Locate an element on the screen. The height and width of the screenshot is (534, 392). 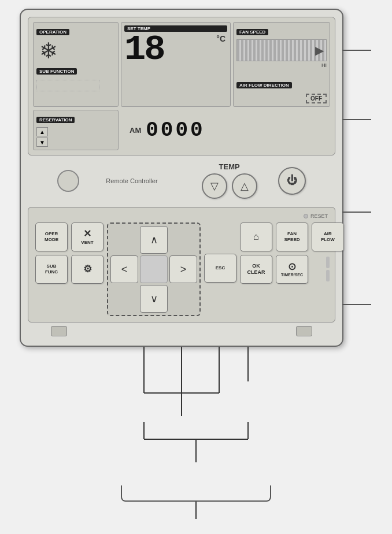
air-flow-direction-label: AIR FLOW DIRECTION is located at coordinates (264, 86).